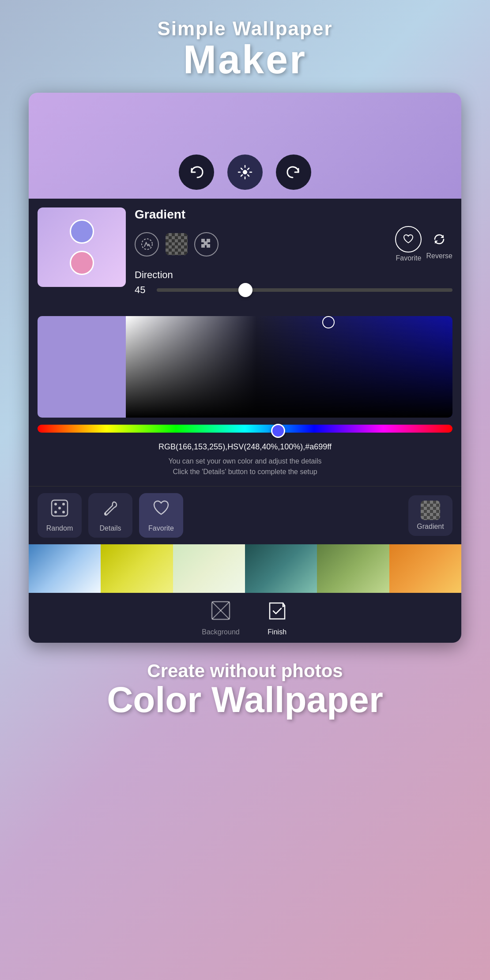  What do you see at coordinates (294, 215) in the screenshot?
I see `gradient-label: Gradient` at bounding box center [294, 215].